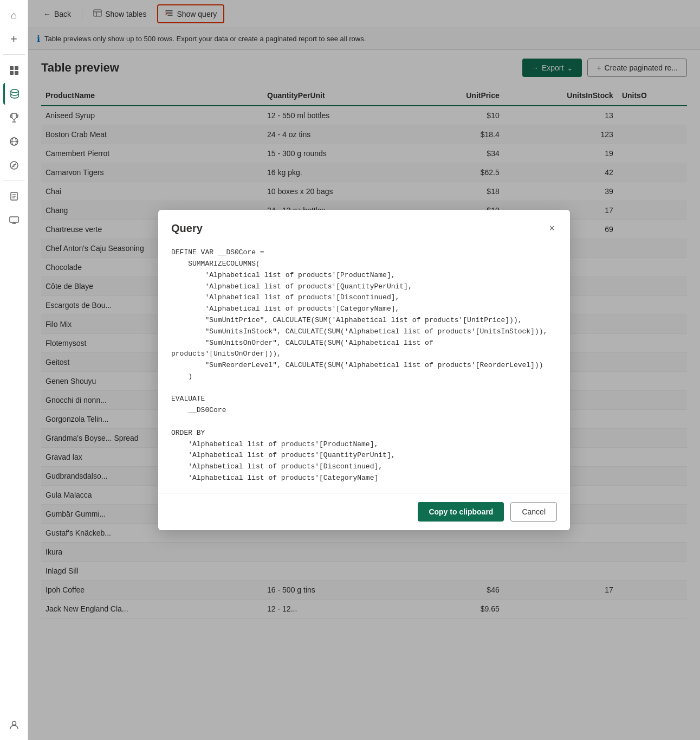 This screenshot has width=700, height=740. Describe the element at coordinates (14, 118) in the screenshot. I see `trophy-icon` at that location.